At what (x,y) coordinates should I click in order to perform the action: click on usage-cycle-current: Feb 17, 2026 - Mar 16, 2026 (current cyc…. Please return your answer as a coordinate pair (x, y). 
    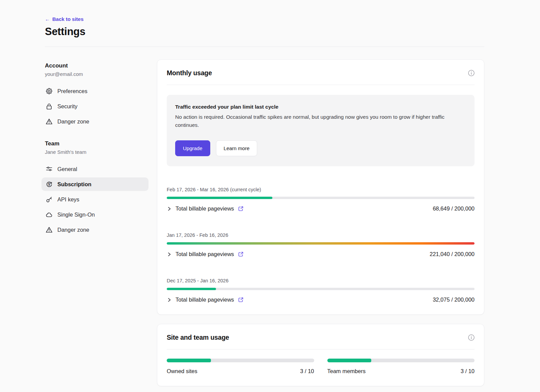
    Looking at the image, I should click on (321, 199).